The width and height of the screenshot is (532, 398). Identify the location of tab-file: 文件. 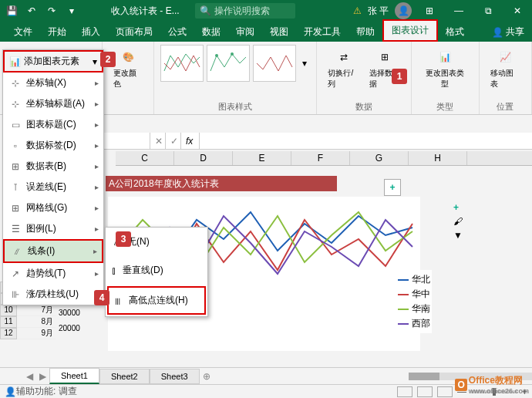
(23, 32).